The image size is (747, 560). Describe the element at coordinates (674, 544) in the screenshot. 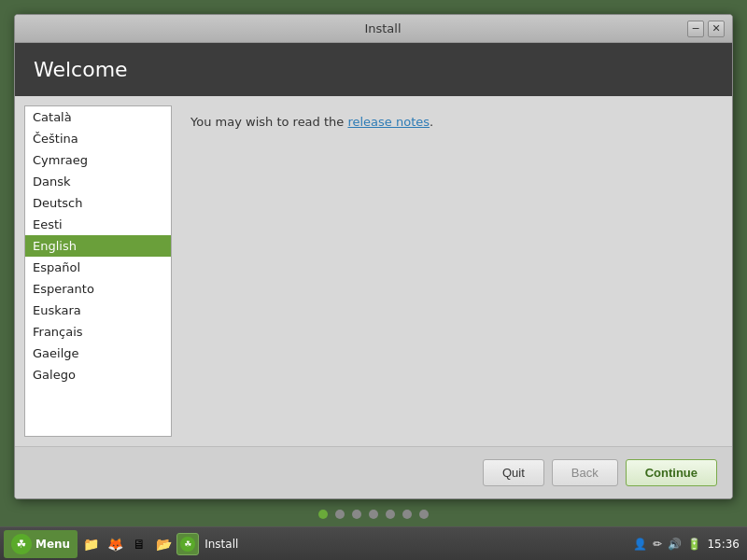

I see `volume-icon: 🔊` at that location.